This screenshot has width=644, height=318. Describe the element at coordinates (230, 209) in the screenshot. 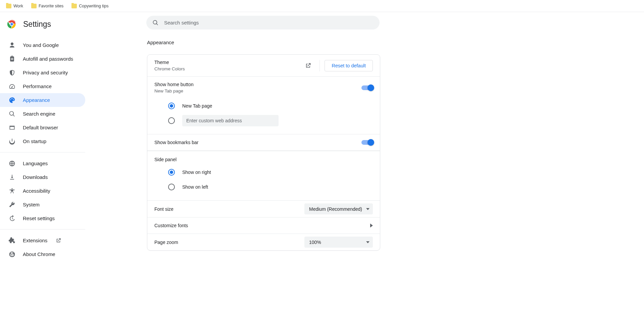

I see `font-size-label: Font size` at that location.